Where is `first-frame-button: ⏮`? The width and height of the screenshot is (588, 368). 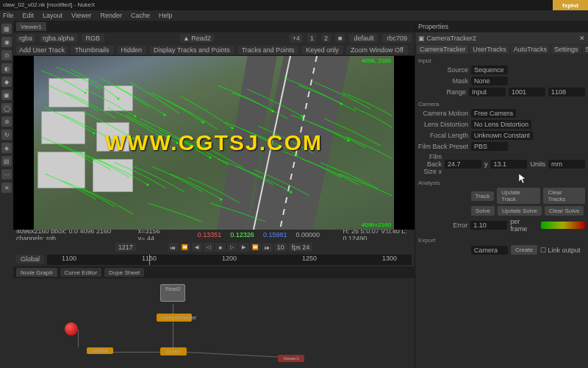 first-frame-button: ⏮ is located at coordinates (173, 247).